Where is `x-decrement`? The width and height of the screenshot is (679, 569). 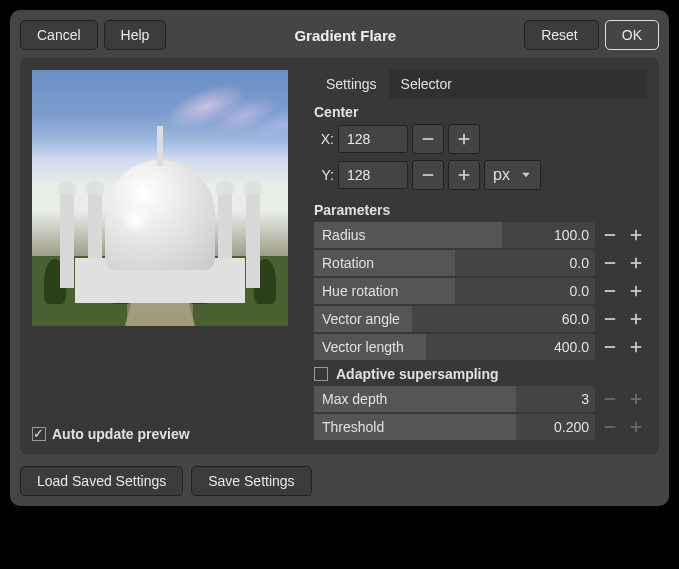 x-decrement is located at coordinates (428, 139).